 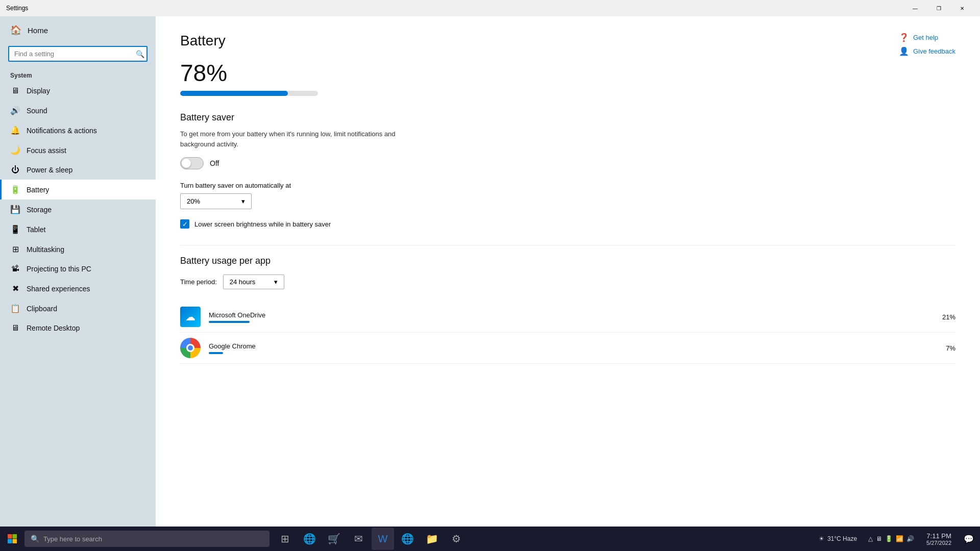 What do you see at coordinates (78, 170) in the screenshot?
I see `sidebar-item-power: ⏻ Power & sleep` at bounding box center [78, 170].